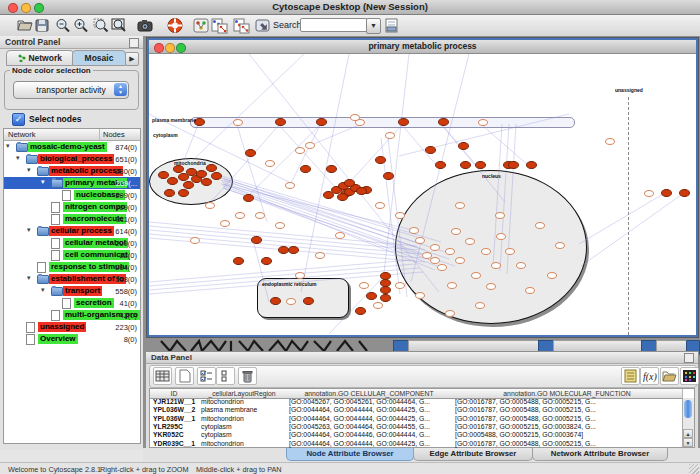  Describe the element at coordinates (72, 291) in the screenshot. I see `tree-row: ▾transport558(0)` at that location.